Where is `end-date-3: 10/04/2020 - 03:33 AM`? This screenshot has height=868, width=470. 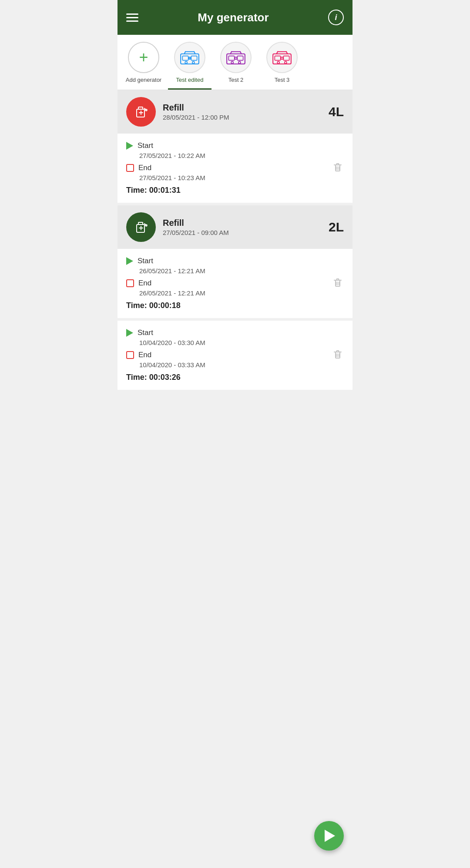
end-date-3: 10/04/2020 - 03:33 AM is located at coordinates (242, 365).